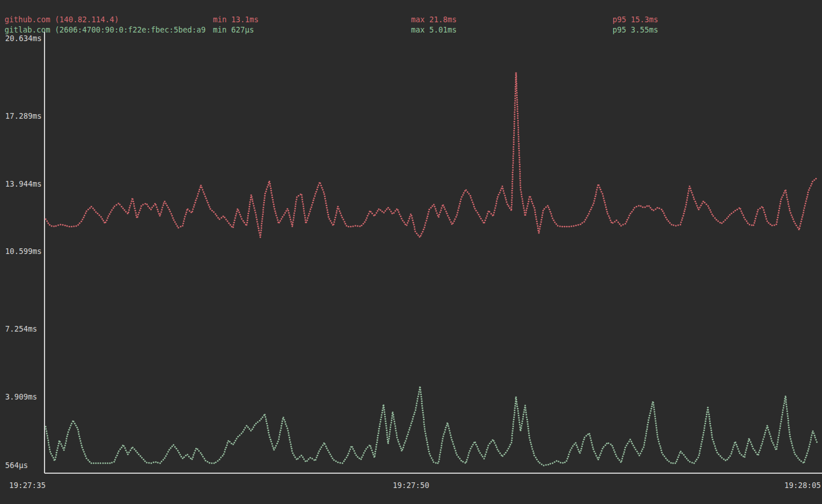  What do you see at coordinates (21, 329) in the screenshot?
I see `y-axis-label: 7.254ms` at bounding box center [21, 329].